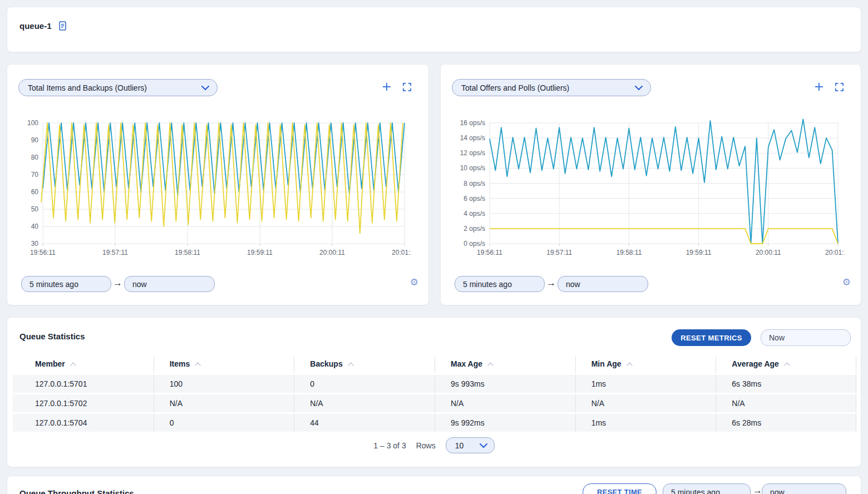 This screenshot has width=868, height=494. I want to click on svg-text: 90, so click(35, 140).